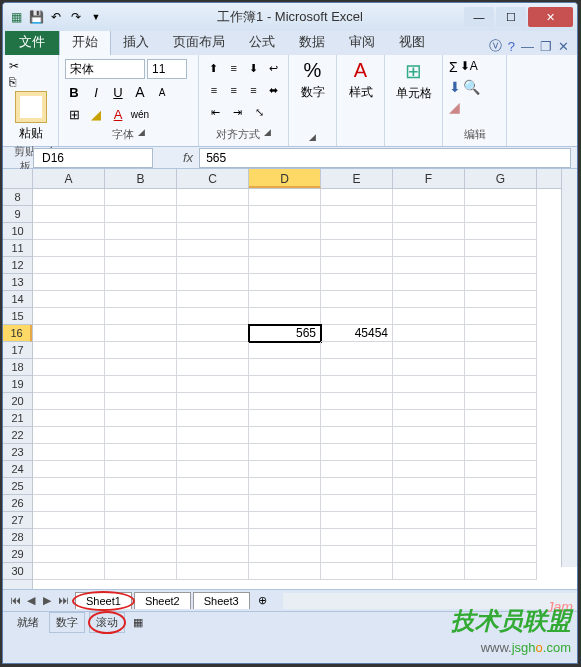 This screenshot has height=667, width=581. What do you see at coordinates (136, 42) in the screenshot?
I see `tab-insert: 插入` at bounding box center [136, 42].